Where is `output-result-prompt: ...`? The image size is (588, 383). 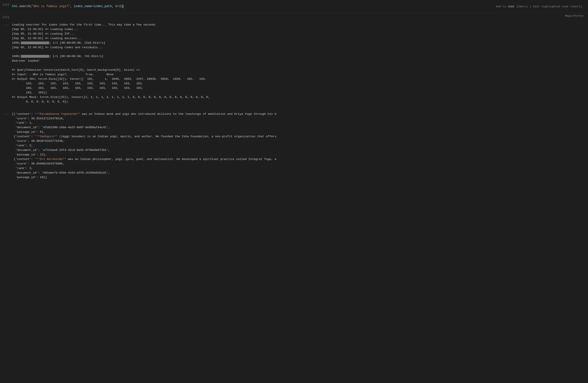 output-result-prompt: ... is located at coordinates (6, 114).